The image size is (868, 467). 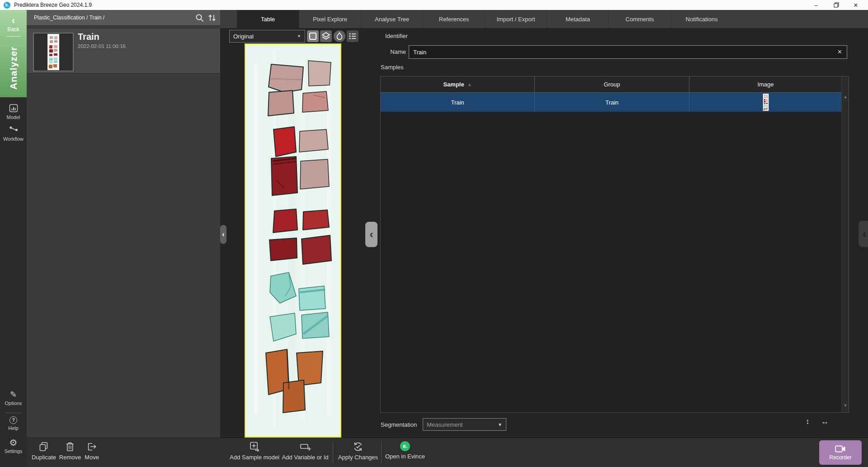 I want to click on close-button: ✕, so click(x=856, y=5).